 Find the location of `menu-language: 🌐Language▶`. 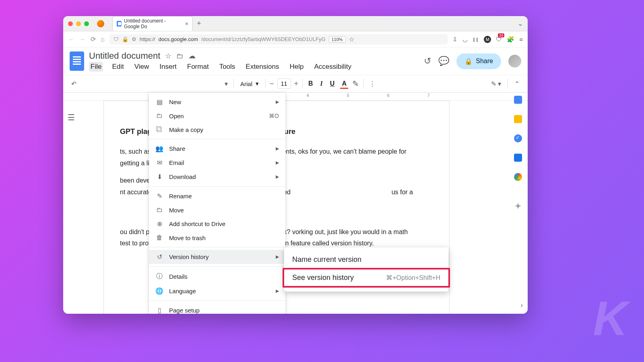

menu-language: 🌐Language▶ is located at coordinates (217, 291).